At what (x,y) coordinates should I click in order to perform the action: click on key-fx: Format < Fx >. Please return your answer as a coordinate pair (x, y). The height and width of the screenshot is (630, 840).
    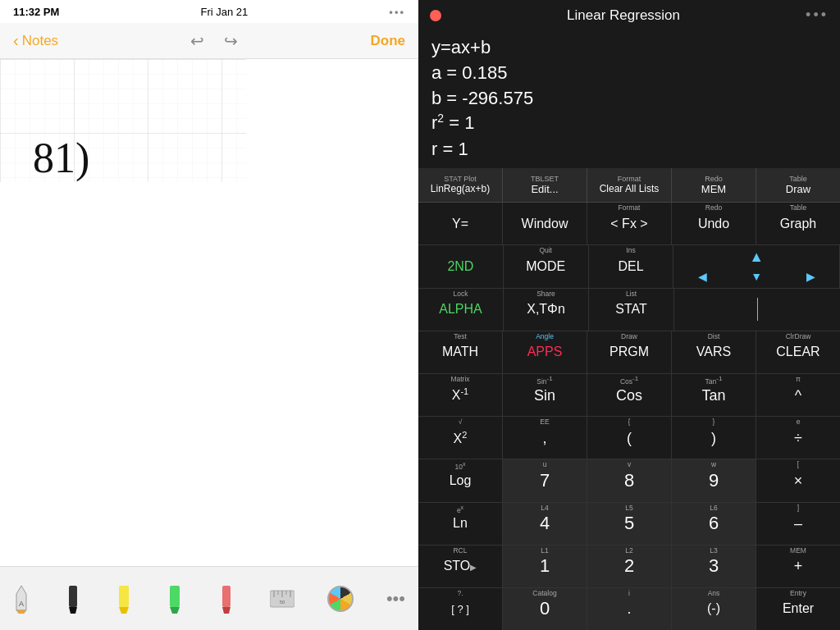
    Looking at the image, I should click on (630, 223).